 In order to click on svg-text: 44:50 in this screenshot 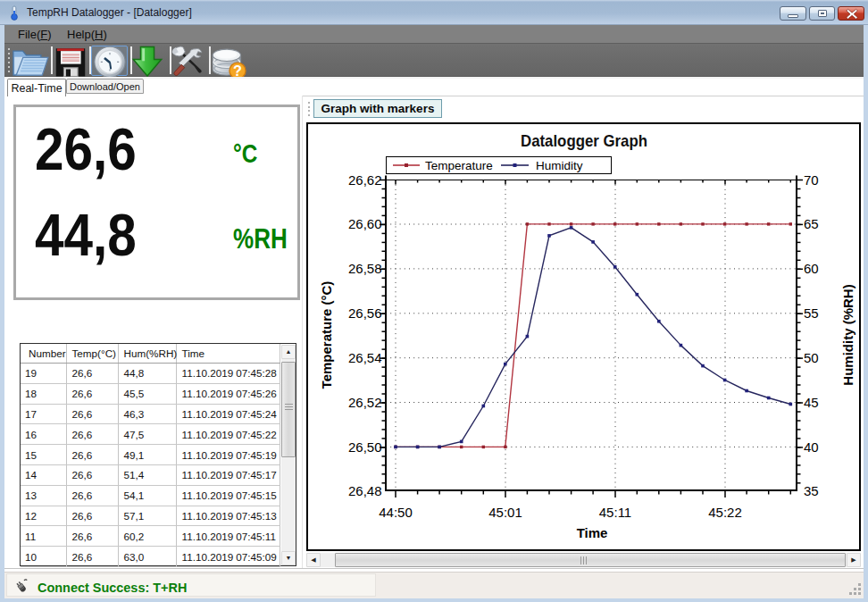, I will do `click(396, 513)`.